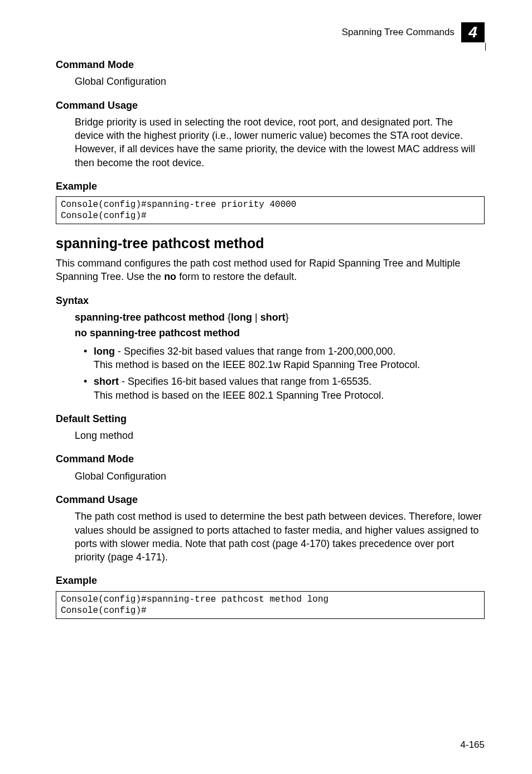 Image resolution: width=532 pixels, height=774 pixels. Describe the element at coordinates (270, 244) in the screenshot. I see `section-title: spanning-tree pathcost method` at that location.